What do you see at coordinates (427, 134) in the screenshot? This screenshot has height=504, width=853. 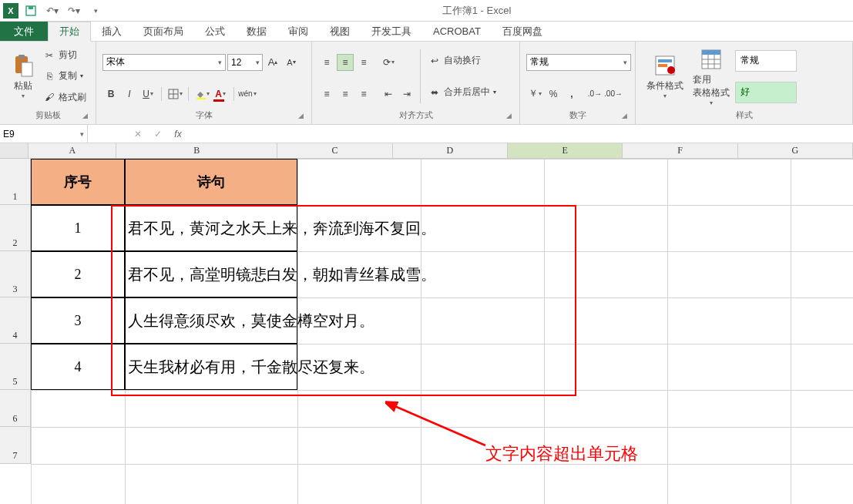 I see `formula-bar: ▾ ✕ ✓ fx` at bounding box center [427, 134].